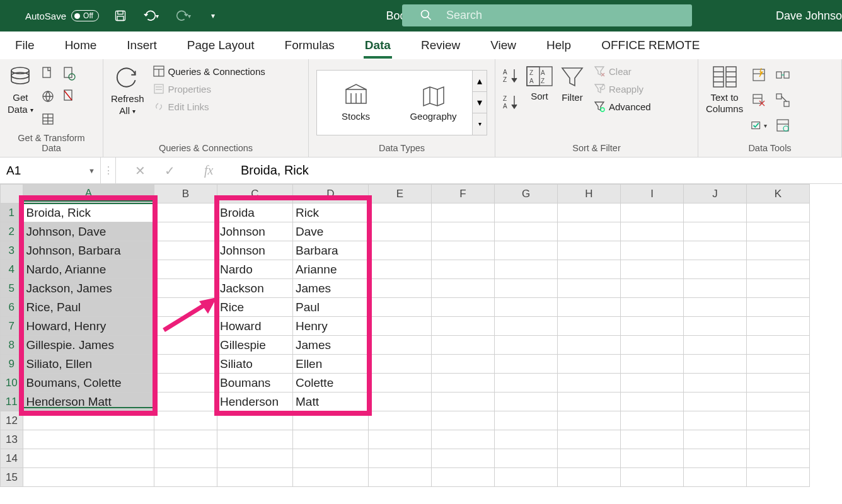  Describe the element at coordinates (89, 364) in the screenshot. I see `cell: Siliato, Ellen` at that location.